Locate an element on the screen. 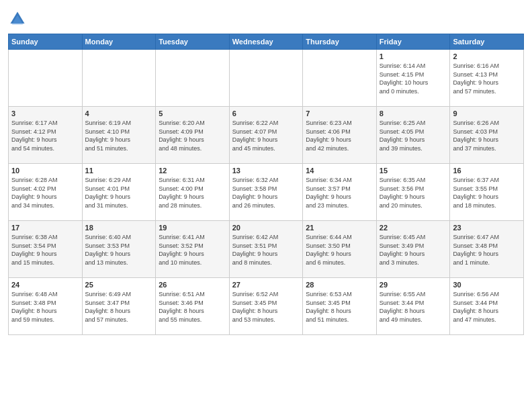 This screenshot has height=411, width=532. weekday-header: Saturday is located at coordinates (487, 42).